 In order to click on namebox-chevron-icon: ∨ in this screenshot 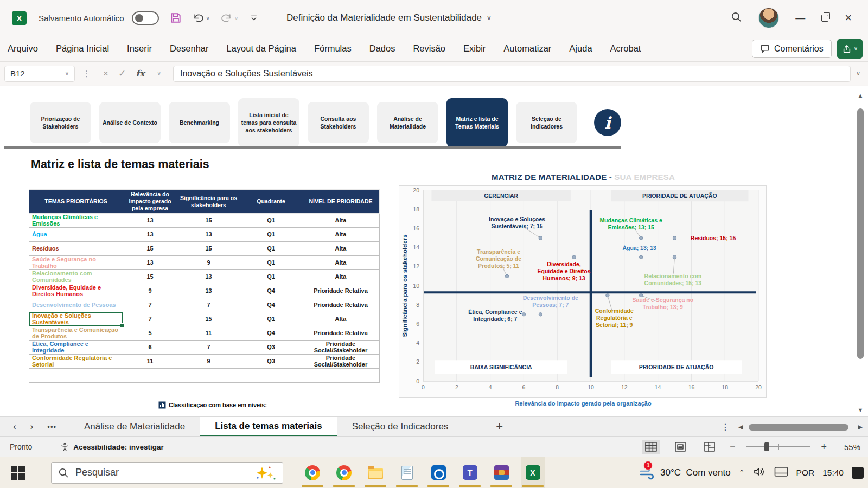, I will do `click(67, 74)`.